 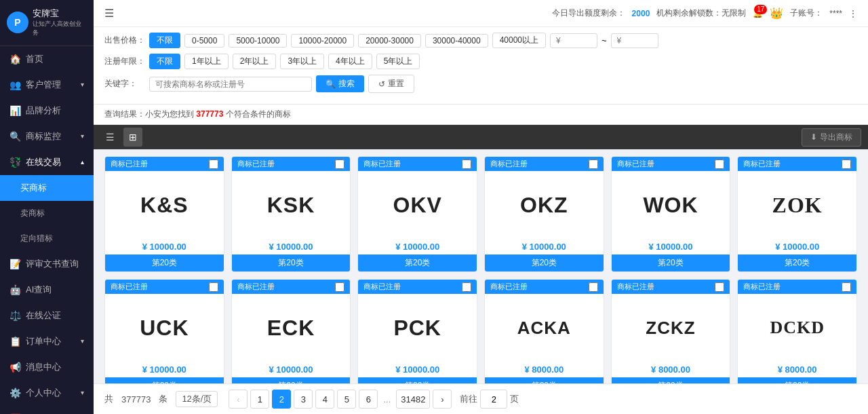 I want to click on customers-icon: 👥, so click(x=15, y=85).